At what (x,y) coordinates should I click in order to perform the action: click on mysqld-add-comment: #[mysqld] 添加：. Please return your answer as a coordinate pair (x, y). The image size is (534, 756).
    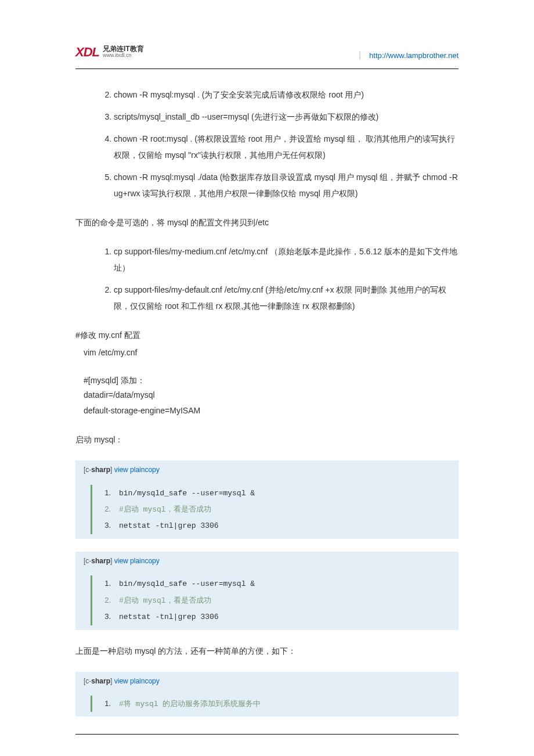
    Looking at the image, I should click on (267, 381).